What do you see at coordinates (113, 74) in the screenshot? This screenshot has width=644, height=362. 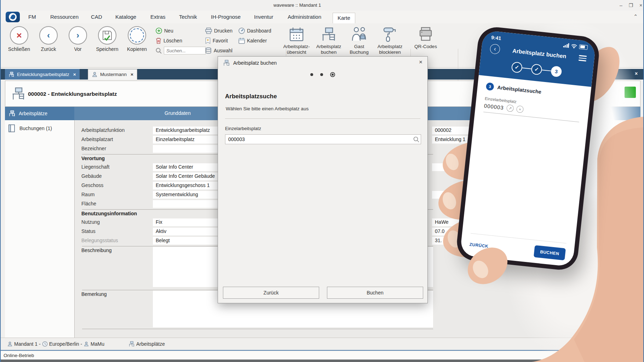 I see `tab-mustermann: Mustermann ×` at bounding box center [113, 74].